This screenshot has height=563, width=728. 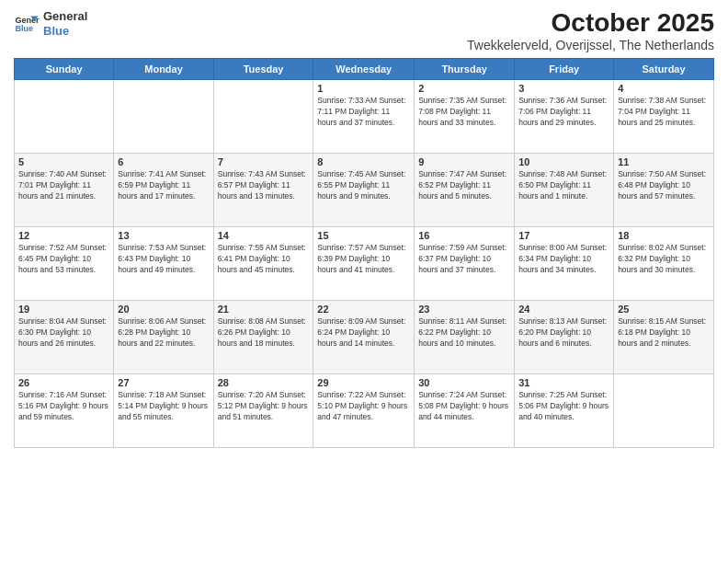 What do you see at coordinates (364, 333) in the screenshot?
I see `day-info: Sunrise: 8:09 AM Sunset: 6:24 PM Dayligh…` at bounding box center [364, 333].